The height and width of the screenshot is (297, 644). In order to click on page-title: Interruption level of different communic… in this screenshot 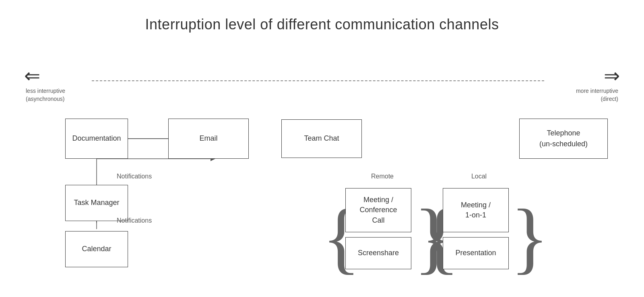, I will do `click(322, 16)`.